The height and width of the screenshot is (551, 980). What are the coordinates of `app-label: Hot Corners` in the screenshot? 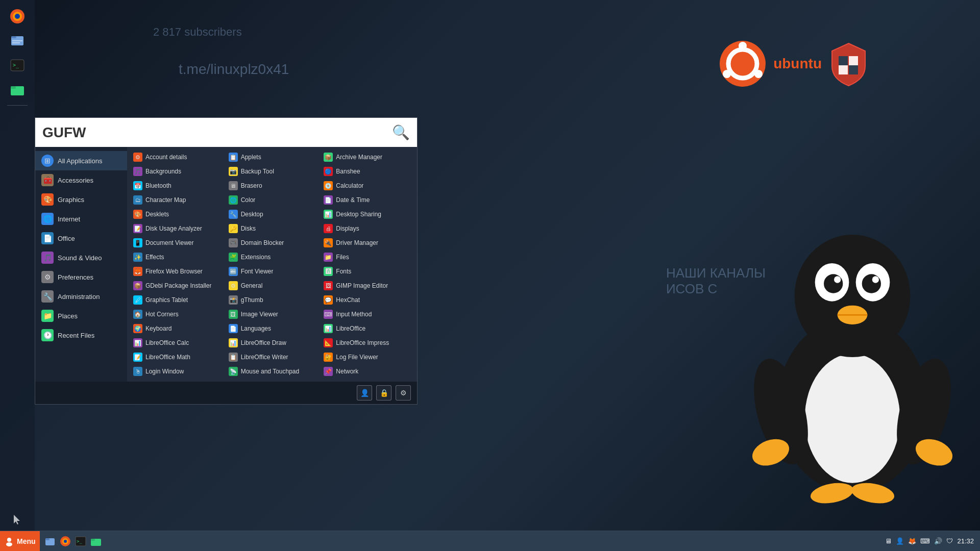 It's located at (162, 314).